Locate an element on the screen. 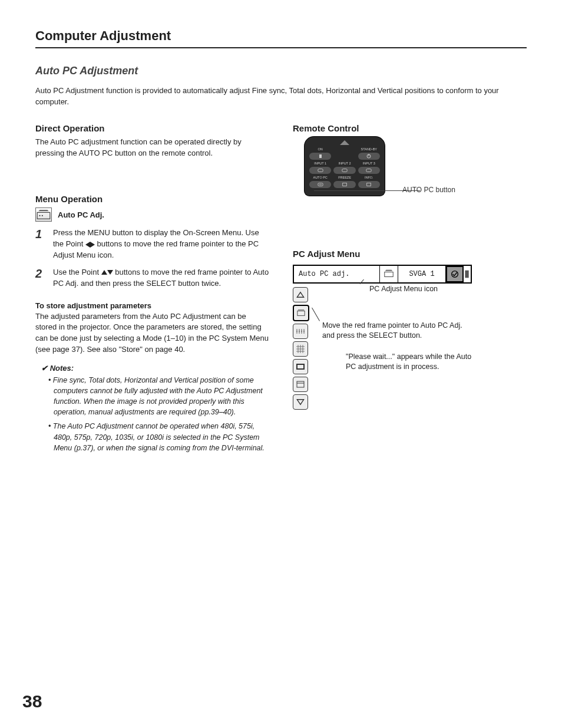 This screenshot has height=728, width=562. menu-bar-end-icon is located at coordinates (467, 274).